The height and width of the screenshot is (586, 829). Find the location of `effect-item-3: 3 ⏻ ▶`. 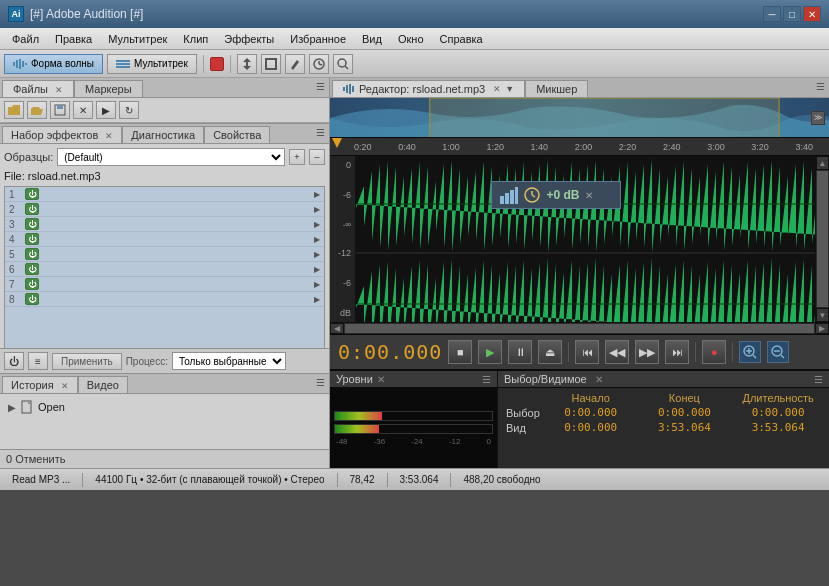

effect-item-3: 3 ⏻ ▶ is located at coordinates (164, 224).